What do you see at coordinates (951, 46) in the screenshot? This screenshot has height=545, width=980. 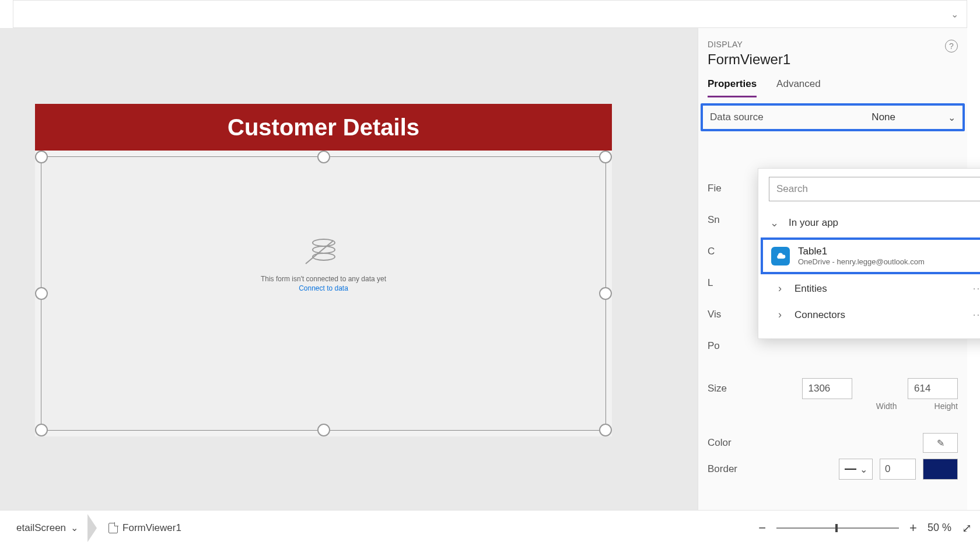 I see `help-icon: ?` at bounding box center [951, 46].